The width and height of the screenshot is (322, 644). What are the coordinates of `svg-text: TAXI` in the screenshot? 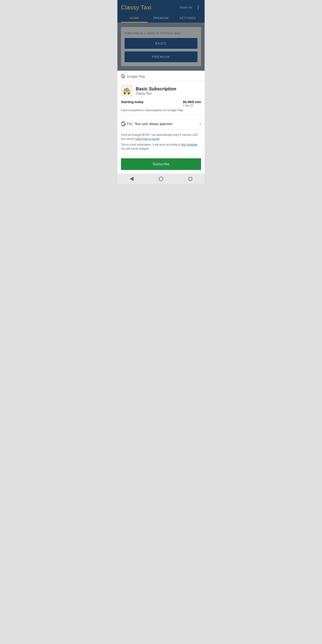 It's located at (127, 88).